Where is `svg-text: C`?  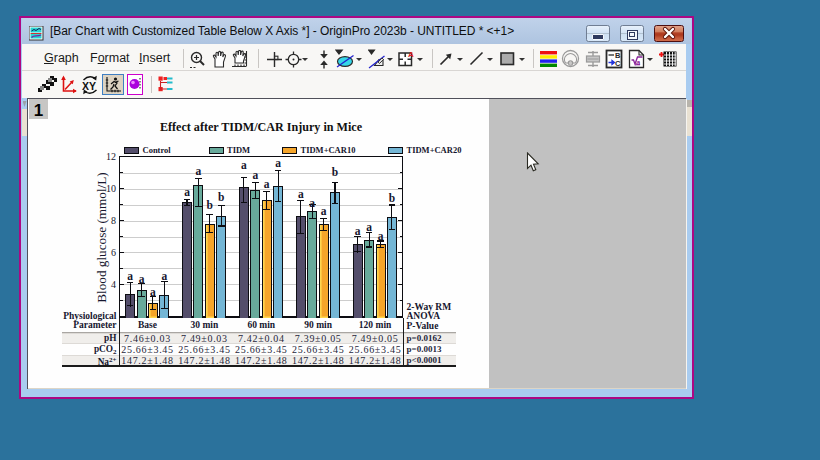
svg-text: C is located at coordinates (618, 64).